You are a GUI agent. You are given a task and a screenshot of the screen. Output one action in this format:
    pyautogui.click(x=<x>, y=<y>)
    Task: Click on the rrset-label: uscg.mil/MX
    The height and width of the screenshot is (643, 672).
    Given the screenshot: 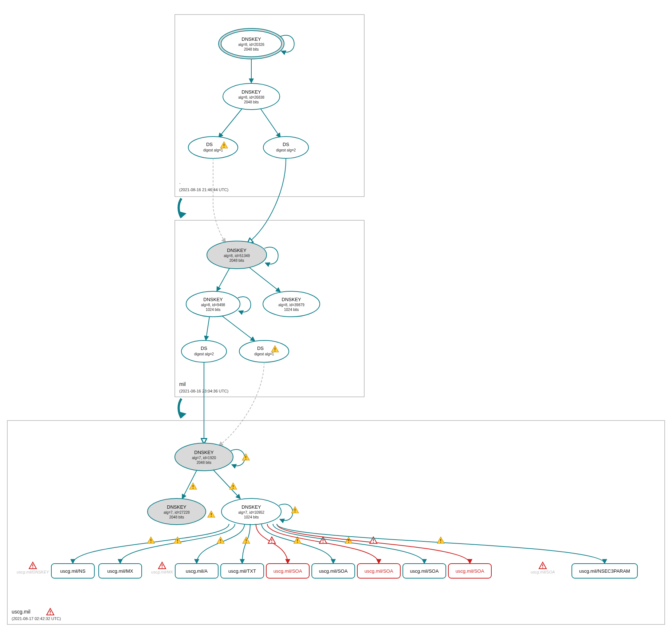 What is the action you would take?
    pyautogui.click(x=120, y=571)
    